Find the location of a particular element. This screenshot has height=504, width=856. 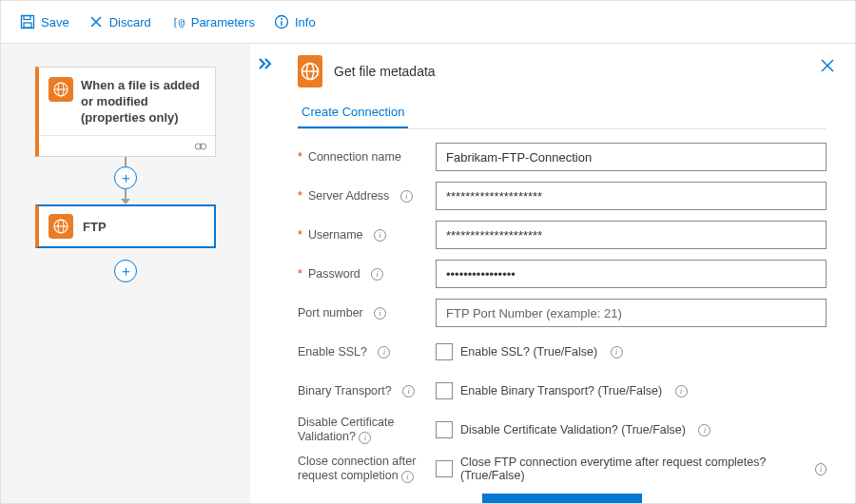

parameters-label: Parameters is located at coordinates (223, 23).